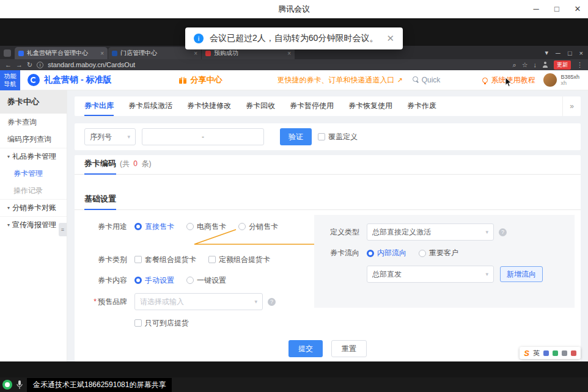 Image resolution: width=588 pixels, height=392 pixels. Describe the element at coordinates (547, 53) in the screenshot. I see `tab-list-chevron-icon: ▾` at that location.